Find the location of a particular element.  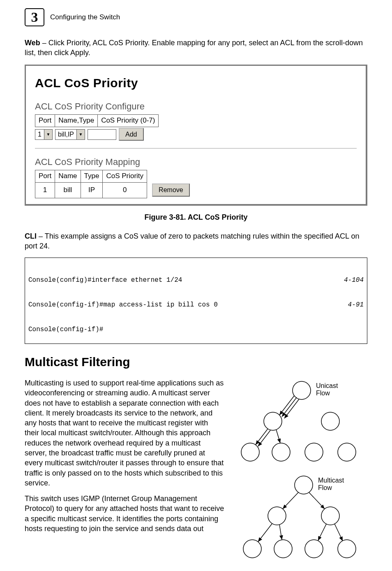

left-column: Multicasting is used to support real-tim… is located at coordinates (125, 459).